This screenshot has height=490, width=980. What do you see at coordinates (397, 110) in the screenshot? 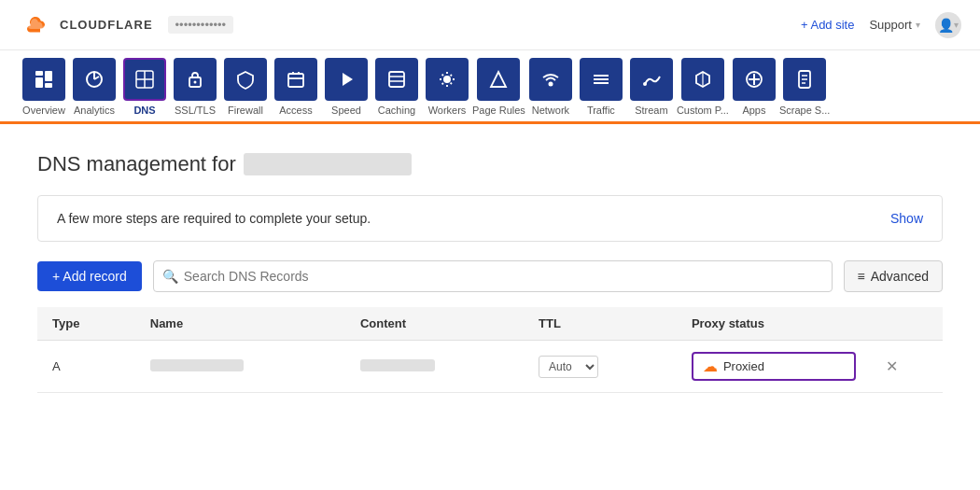
I see `caching-label: Caching` at bounding box center [397, 110].